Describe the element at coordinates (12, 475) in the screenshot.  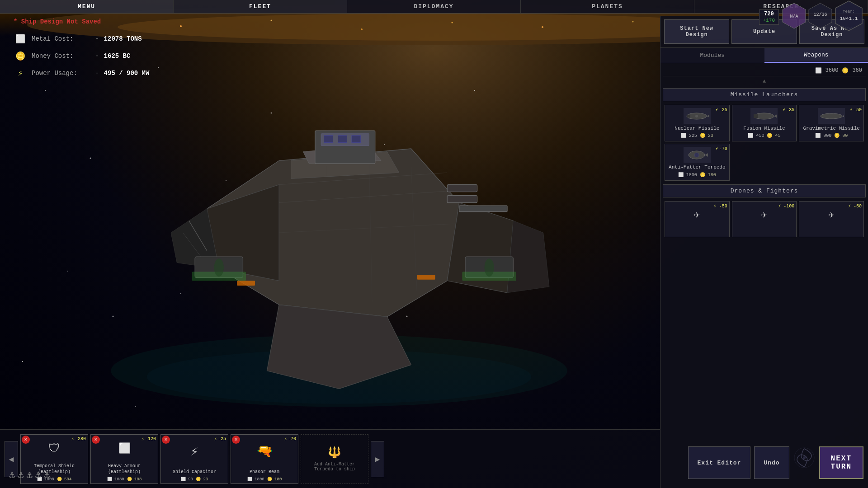
I see `fleet-icon-1: ⚓` at that location.